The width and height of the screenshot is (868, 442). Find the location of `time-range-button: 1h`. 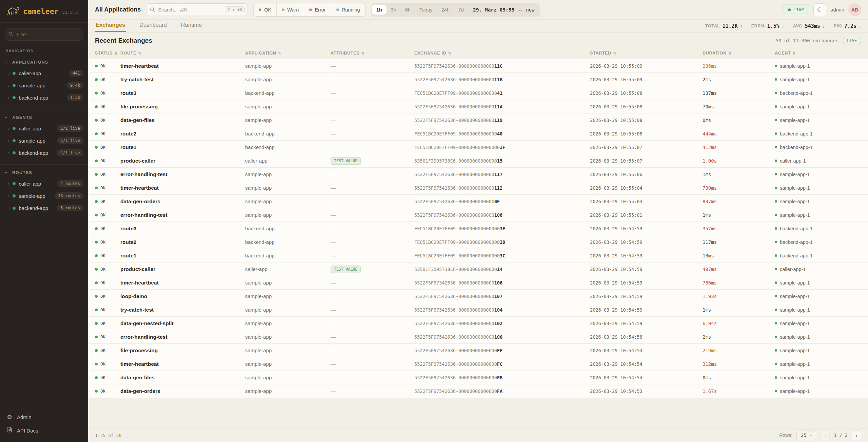

time-range-button: 1h is located at coordinates (379, 10).